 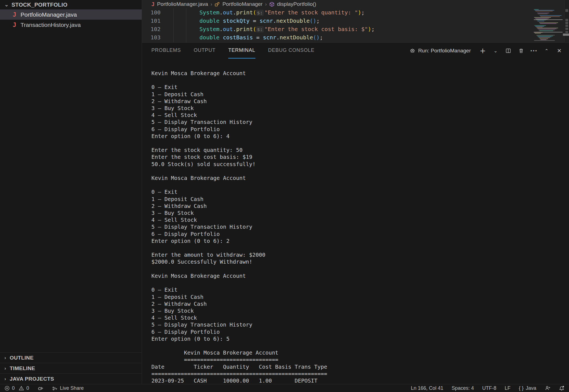 What do you see at coordinates (547, 51) in the screenshot?
I see `chevron-up-icon: ⌃` at bounding box center [547, 51].